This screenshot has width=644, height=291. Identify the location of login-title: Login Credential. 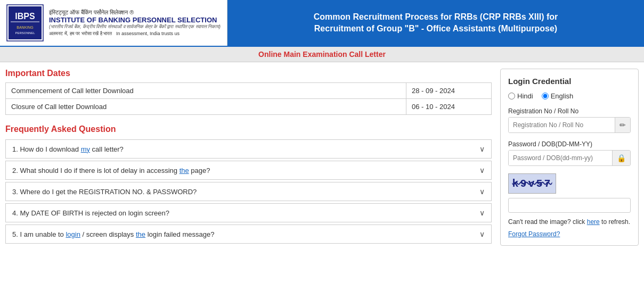
(569, 81).